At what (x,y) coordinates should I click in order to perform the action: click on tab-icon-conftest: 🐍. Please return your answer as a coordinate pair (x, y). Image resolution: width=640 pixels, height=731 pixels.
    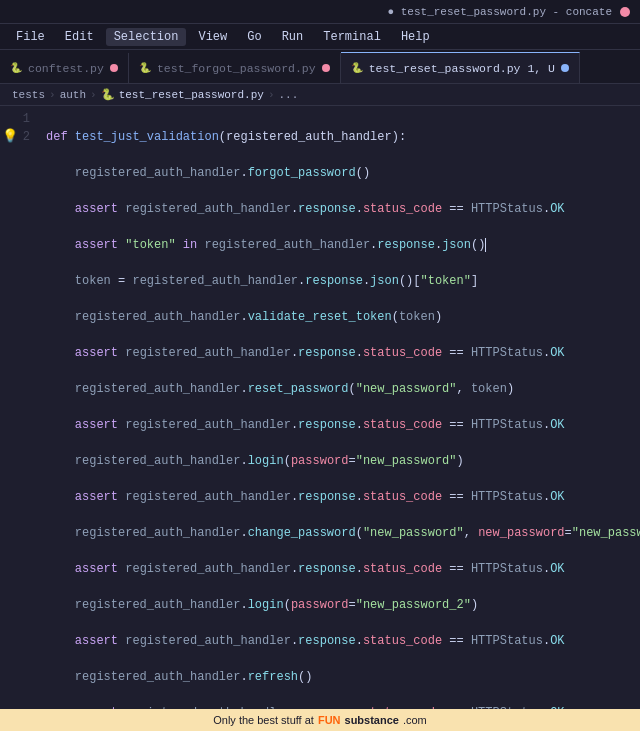
    Looking at the image, I should click on (16, 68).